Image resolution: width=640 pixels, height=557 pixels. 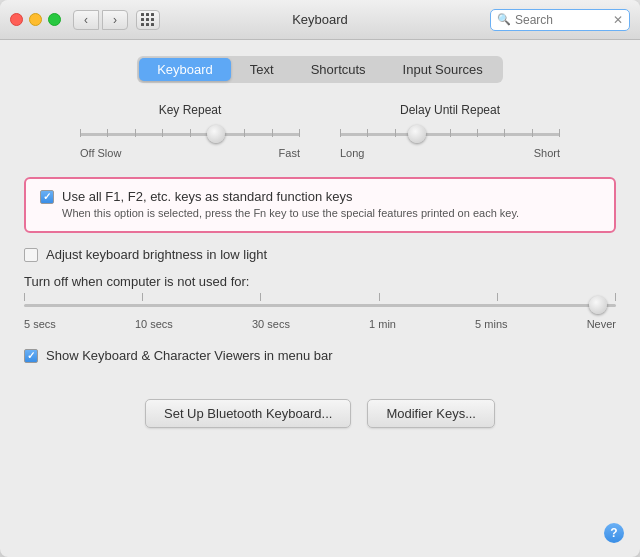 What do you see at coordinates (450, 110) in the screenshot?
I see `delay-repeat-label: Delay Until Repeat` at bounding box center [450, 110].